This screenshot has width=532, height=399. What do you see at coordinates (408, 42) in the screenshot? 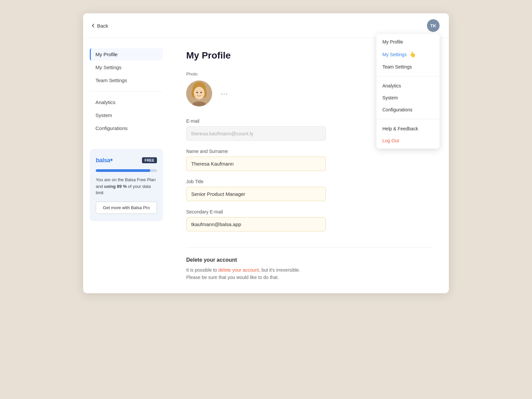
I see `dropdown-item-my-profile: My Profile` at bounding box center [408, 42].